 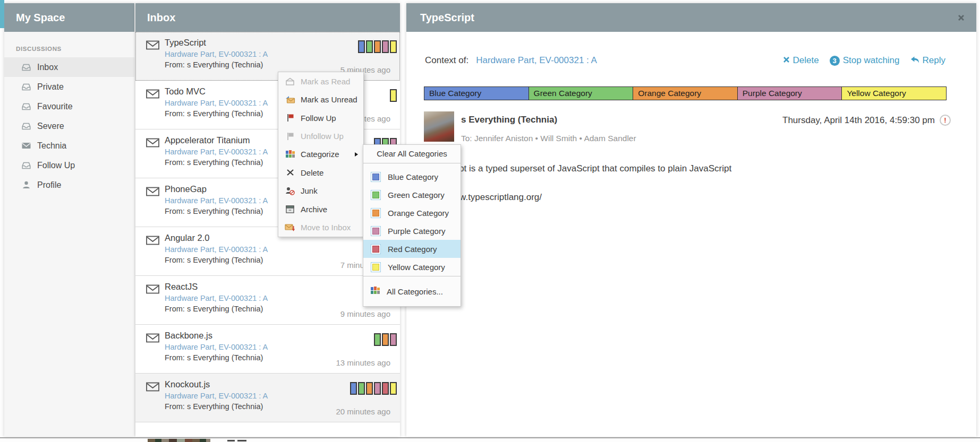 I want to click on menu-item-junk: Junk, so click(x=321, y=191).